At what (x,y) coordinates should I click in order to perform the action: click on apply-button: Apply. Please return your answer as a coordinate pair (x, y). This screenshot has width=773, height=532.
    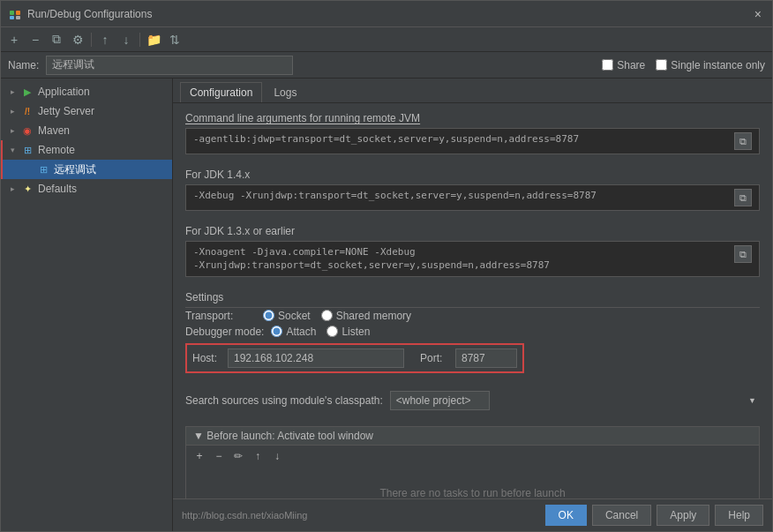
    Looking at the image, I should click on (683, 515).